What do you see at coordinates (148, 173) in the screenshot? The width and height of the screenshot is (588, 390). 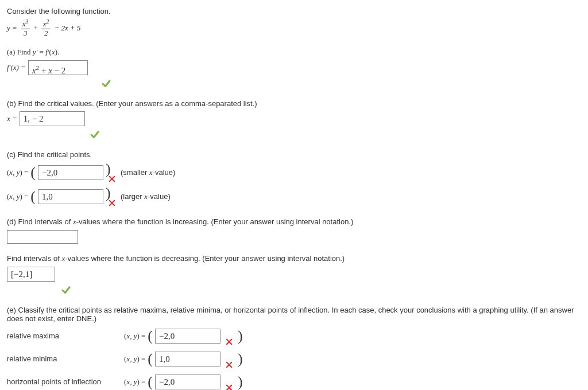 I see `smaller-x-hint: (smaller x-value)` at bounding box center [148, 173].